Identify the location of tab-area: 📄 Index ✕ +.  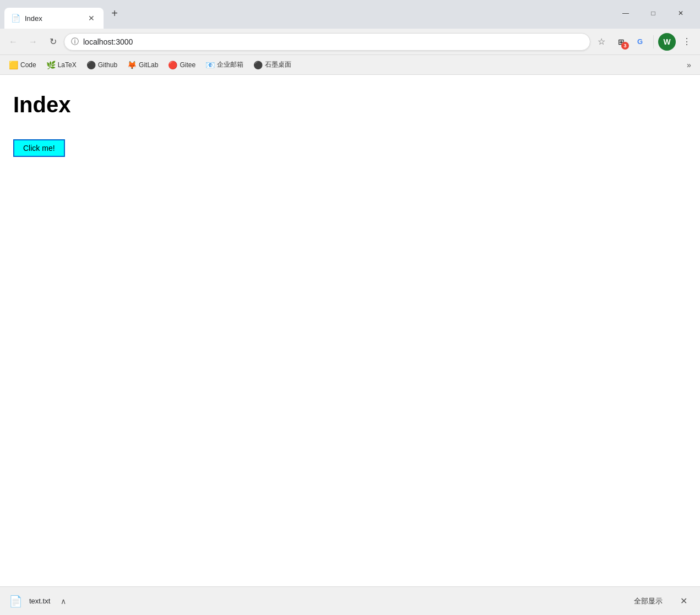
(303, 14).